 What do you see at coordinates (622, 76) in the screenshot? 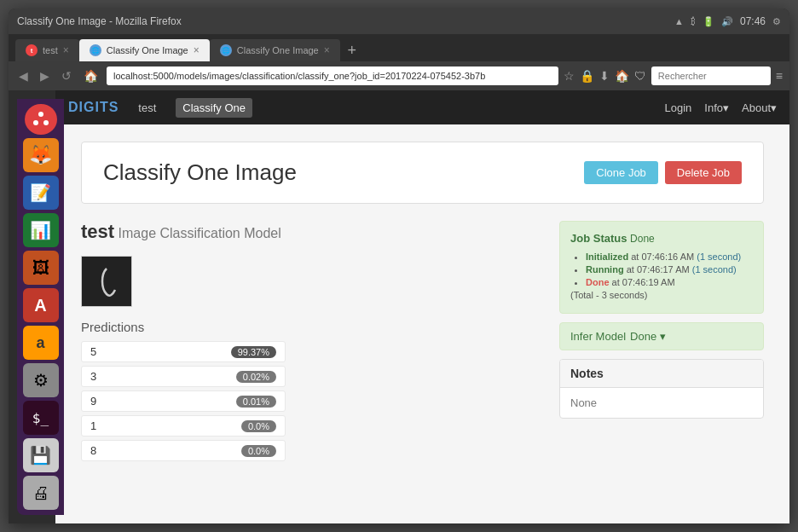
I see `home2-icon: 🏠` at bounding box center [622, 76].